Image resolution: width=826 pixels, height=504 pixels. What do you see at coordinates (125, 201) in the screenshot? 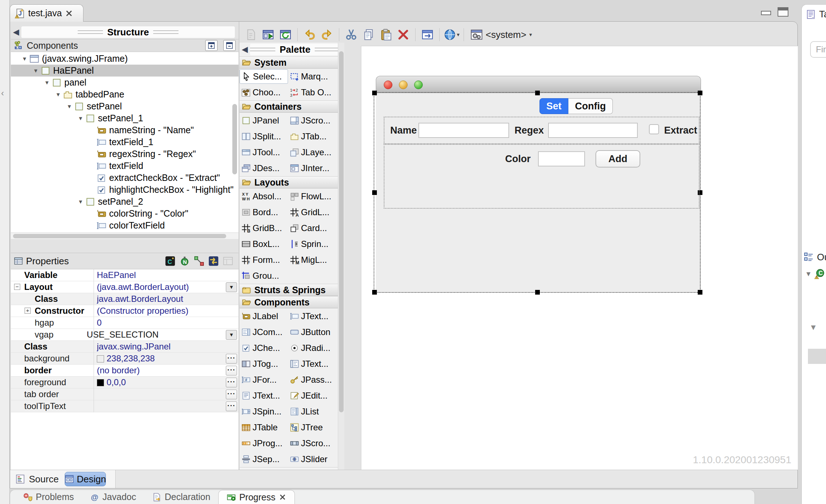
I see `tree-item-setpanel-2: ▼setPanel_2` at bounding box center [125, 201].